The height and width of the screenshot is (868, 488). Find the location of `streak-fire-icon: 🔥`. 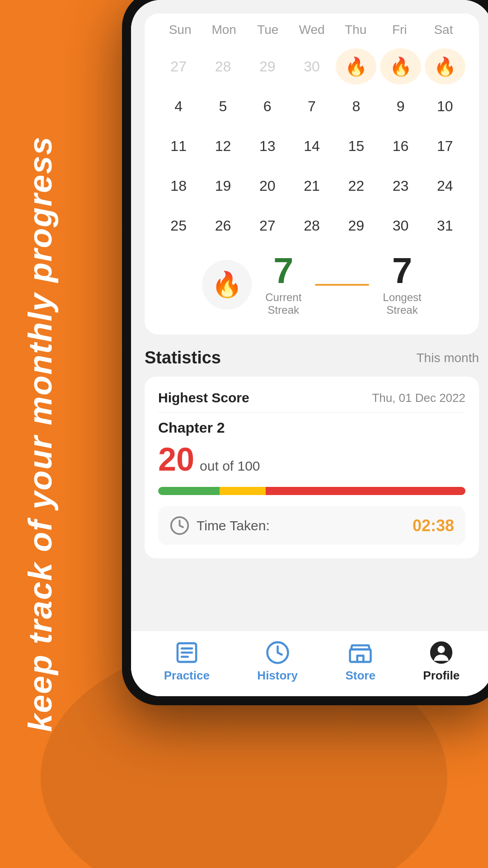

streak-fire-icon: 🔥 is located at coordinates (227, 285).